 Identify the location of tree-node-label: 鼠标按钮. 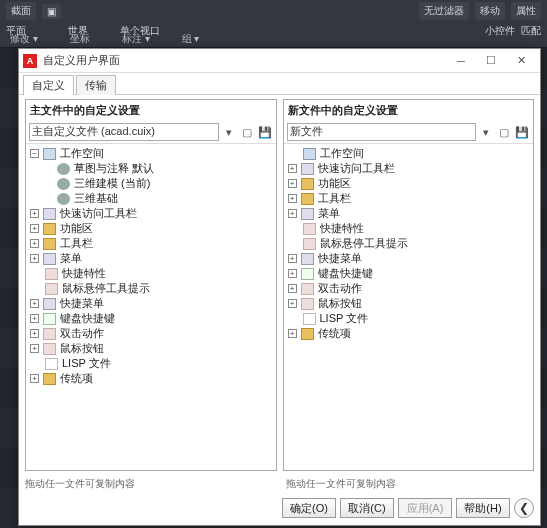
(82, 348).